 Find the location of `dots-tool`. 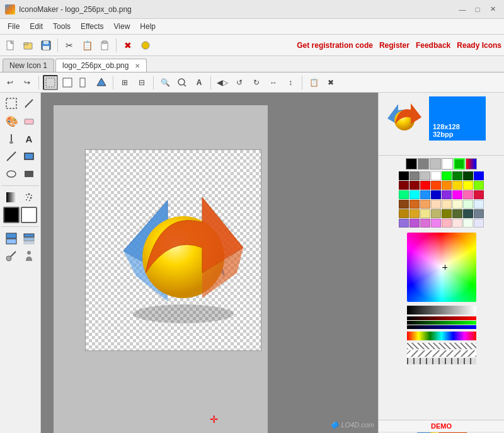

dots-tool is located at coordinates (29, 197).